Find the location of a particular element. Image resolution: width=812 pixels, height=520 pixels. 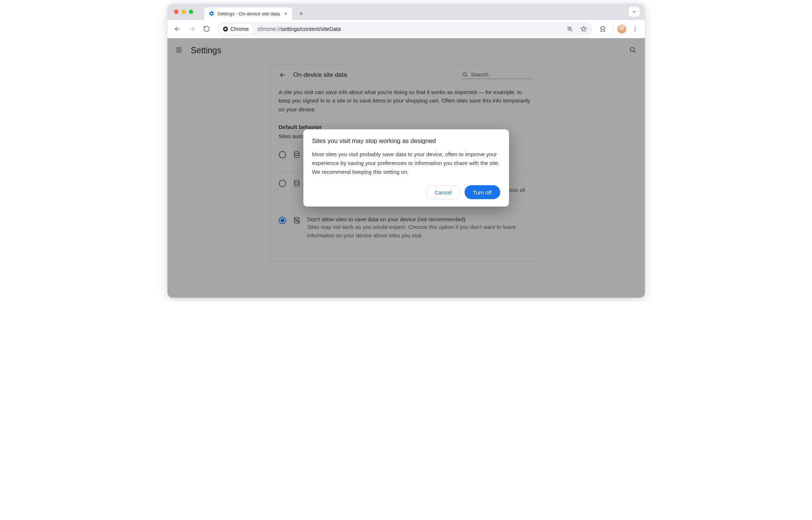

gear-icon is located at coordinates (212, 14).